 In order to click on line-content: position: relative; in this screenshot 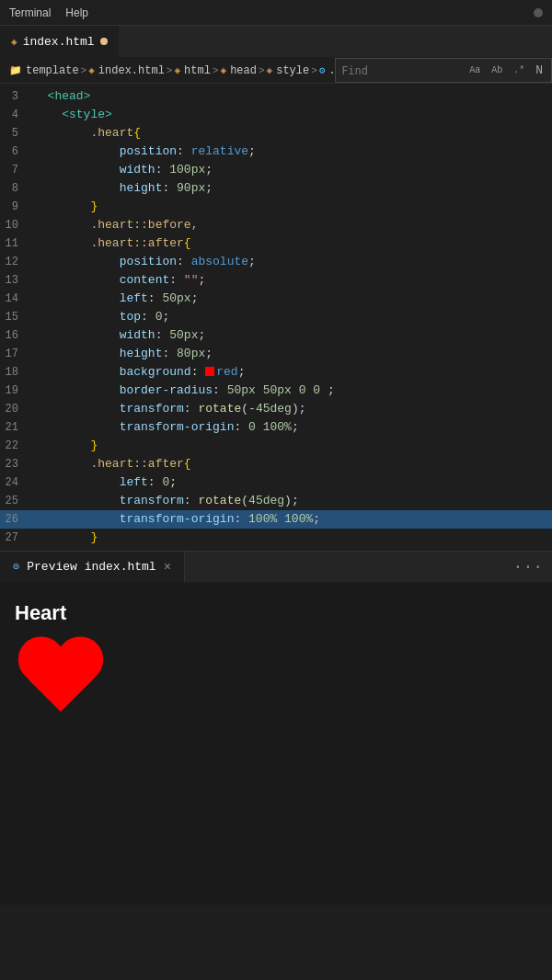, I will do `click(144, 152)`.